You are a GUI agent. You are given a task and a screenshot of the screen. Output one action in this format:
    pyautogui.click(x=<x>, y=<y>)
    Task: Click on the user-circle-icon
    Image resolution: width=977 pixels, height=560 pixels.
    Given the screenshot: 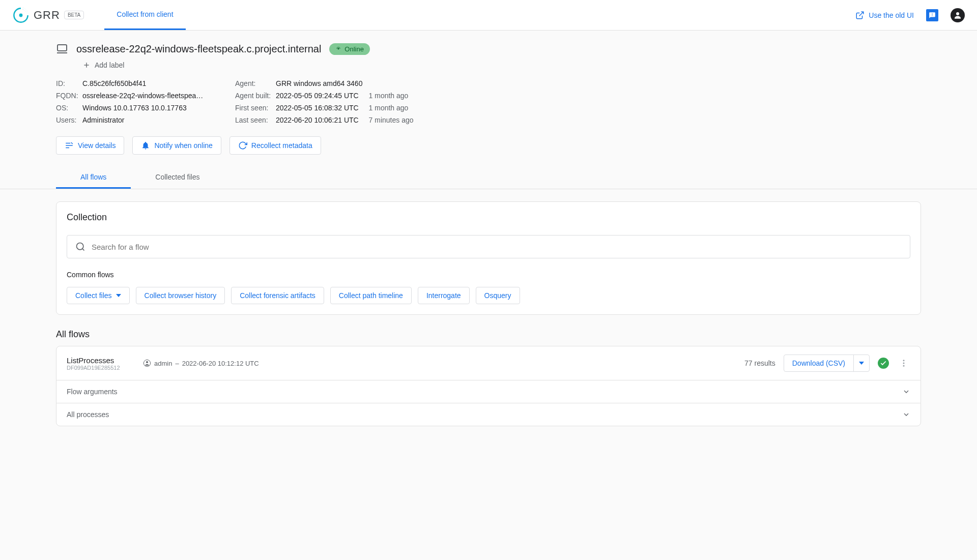 What is the action you would take?
    pyautogui.click(x=147, y=363)
    